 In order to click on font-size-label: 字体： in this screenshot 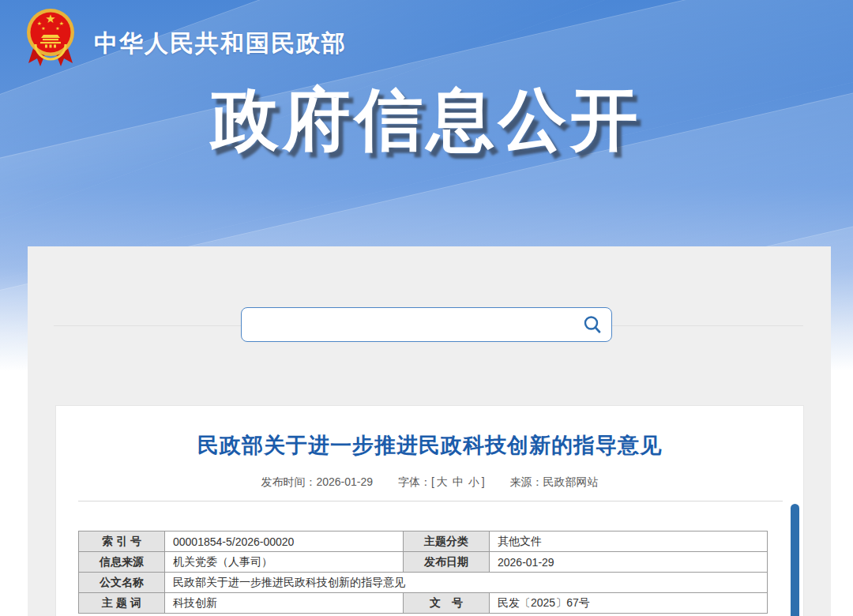, I will do `click(415, 482)`.